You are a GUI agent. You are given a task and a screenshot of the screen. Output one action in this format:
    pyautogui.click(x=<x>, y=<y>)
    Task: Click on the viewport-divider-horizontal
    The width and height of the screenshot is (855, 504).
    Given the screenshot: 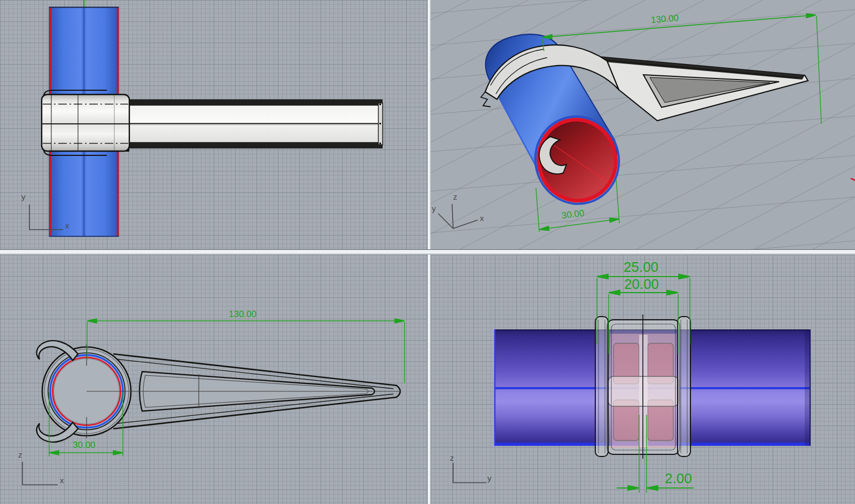 What is the action you would take?
    pyautogui.click(x=428, y=252)
    